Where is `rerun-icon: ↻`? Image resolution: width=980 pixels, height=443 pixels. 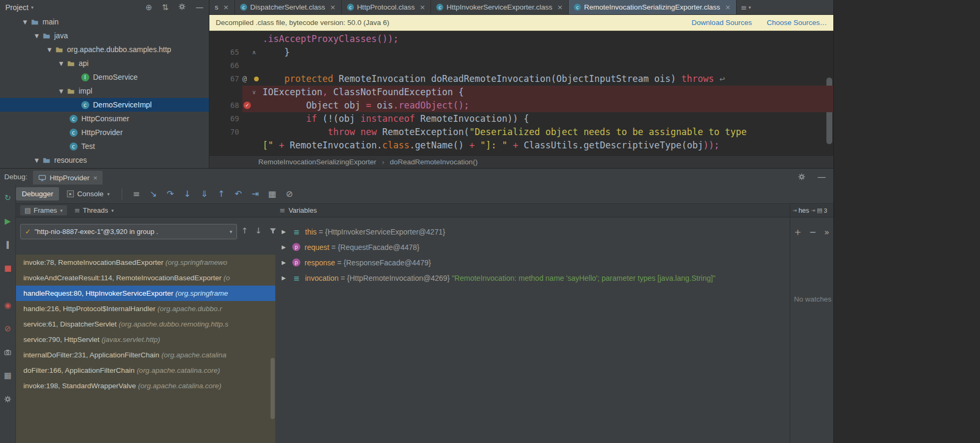
rerun-icon: ↻ is located at coordinates (7, 198).